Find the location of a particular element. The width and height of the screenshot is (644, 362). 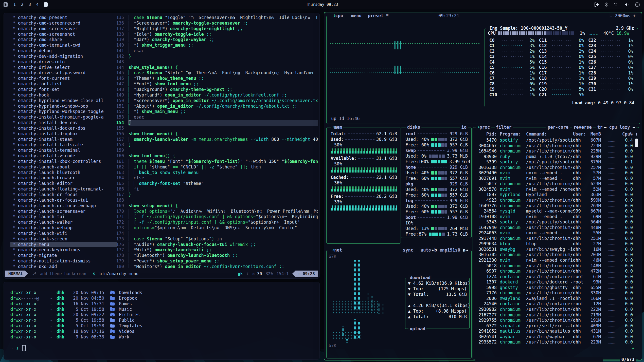

process-table-header: Pid:Program:Command:User:MemBCpu% ↑ is located at coordinates (554, 134).